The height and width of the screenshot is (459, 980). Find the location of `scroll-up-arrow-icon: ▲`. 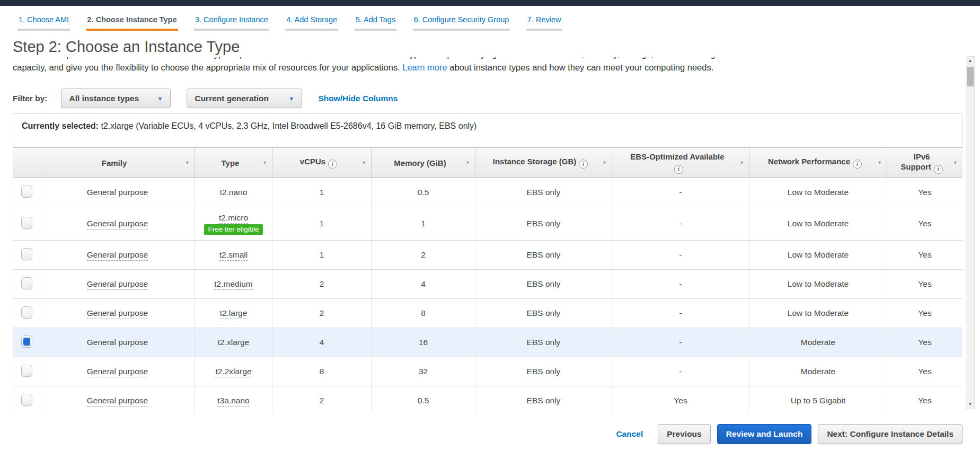

scroll-up-arrow-icon: ▲ is located at coordinates (970, 61).